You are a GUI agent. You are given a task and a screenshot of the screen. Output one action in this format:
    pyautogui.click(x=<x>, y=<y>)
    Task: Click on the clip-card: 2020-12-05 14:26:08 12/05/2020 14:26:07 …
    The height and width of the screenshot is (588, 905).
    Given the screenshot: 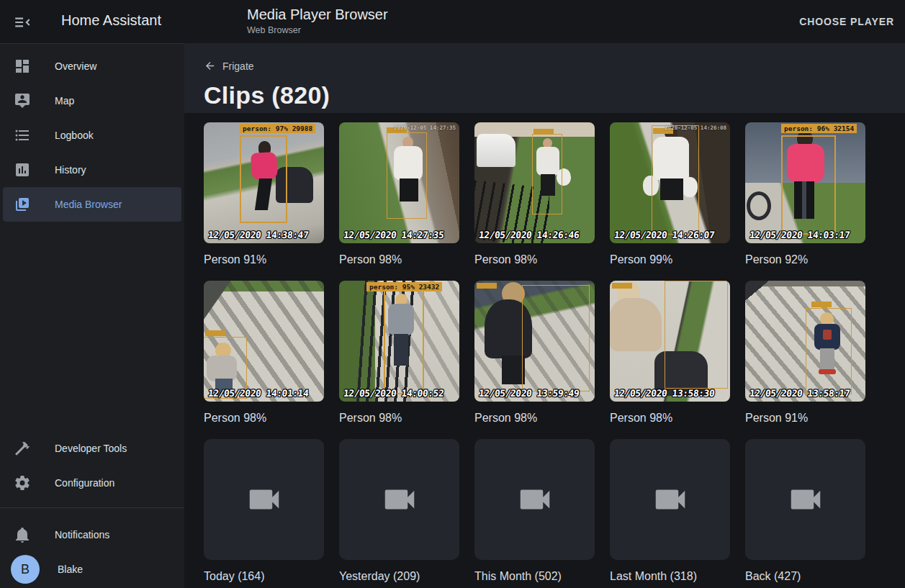 What is the action you would take?
    pyautogui.click(x=670, y=194)
    